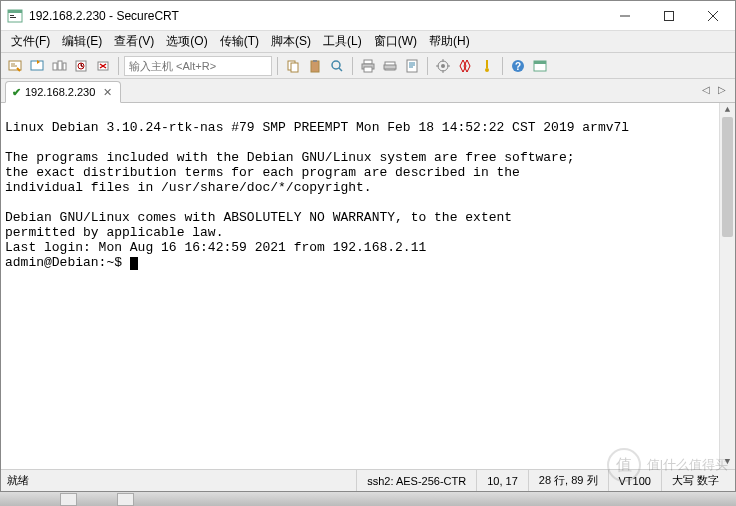  What do you see at coordinates (487, 66) in the screenshot?
I see `keymap-icon` at bounding box center [487, 66].